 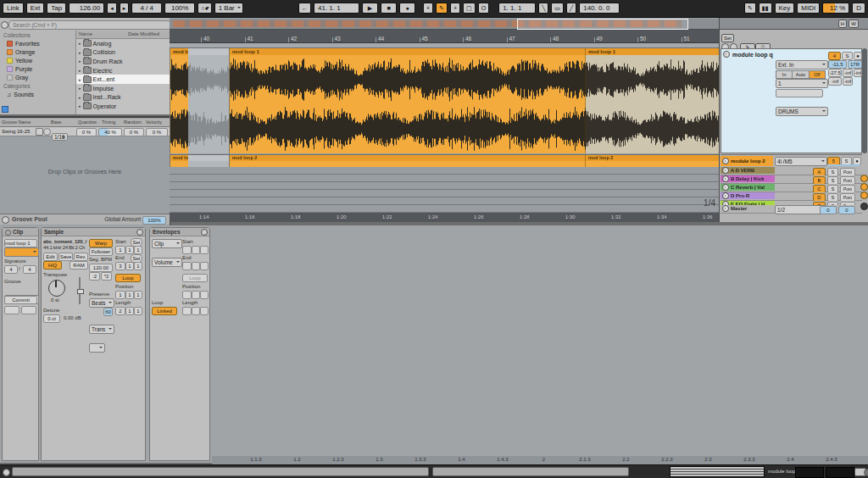 I want to click on track-activator: 4, so click(x=834, y=56).